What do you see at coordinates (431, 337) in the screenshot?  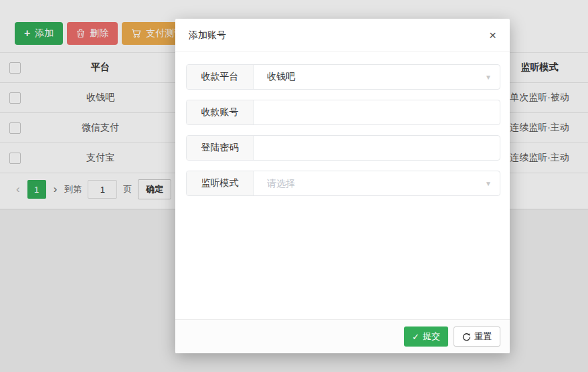 I see `submit-button-label: 提交` at bounding box center [431, 337].